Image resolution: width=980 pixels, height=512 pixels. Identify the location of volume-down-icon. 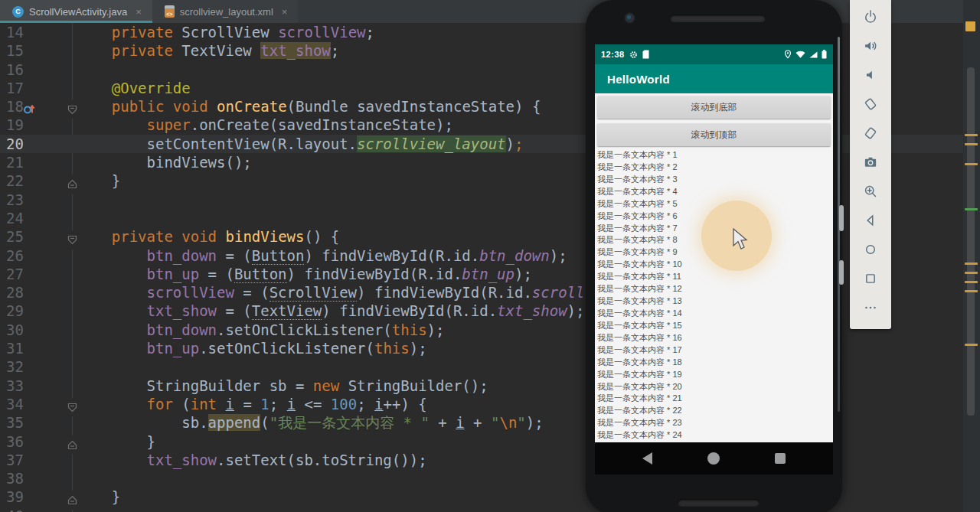
(871, 77).